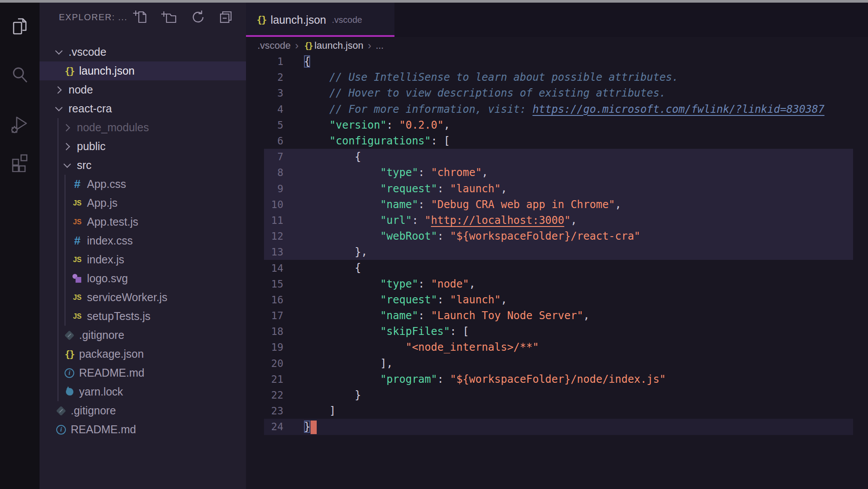 The width and height of the screenshot is (868, 489). Describe the element at coordinates (143, 222) in the screenshot. I see `tree-item-App.test.js: JSApp.test.js` at that location.